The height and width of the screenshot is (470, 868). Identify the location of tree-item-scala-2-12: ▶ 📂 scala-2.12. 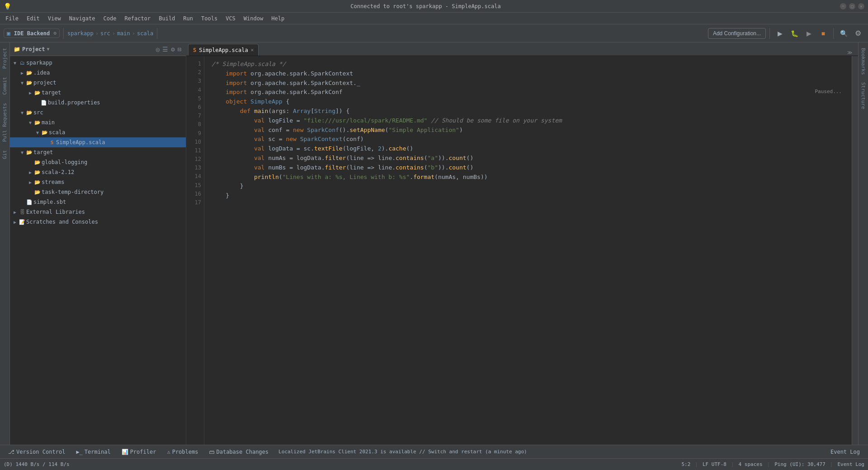
(98, 172).